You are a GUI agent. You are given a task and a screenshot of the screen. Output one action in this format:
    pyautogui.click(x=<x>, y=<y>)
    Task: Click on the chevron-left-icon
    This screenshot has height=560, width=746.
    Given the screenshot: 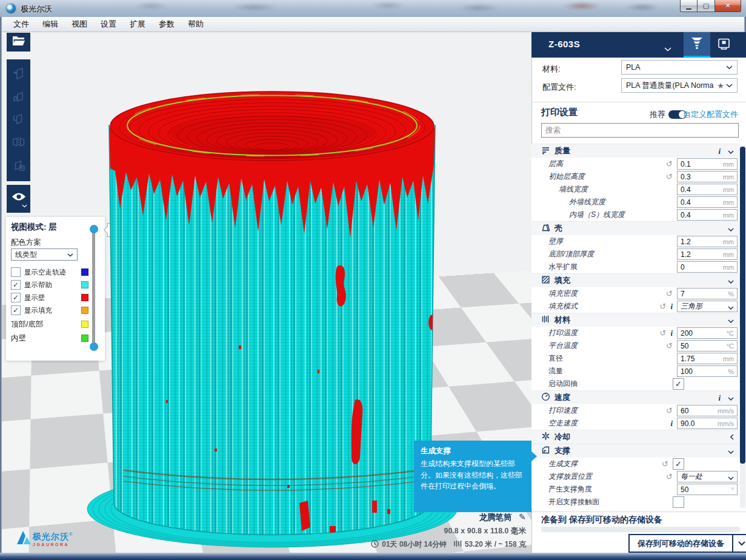 What is the action you would take?
    pyautogui.click(x=732, y=437)
    